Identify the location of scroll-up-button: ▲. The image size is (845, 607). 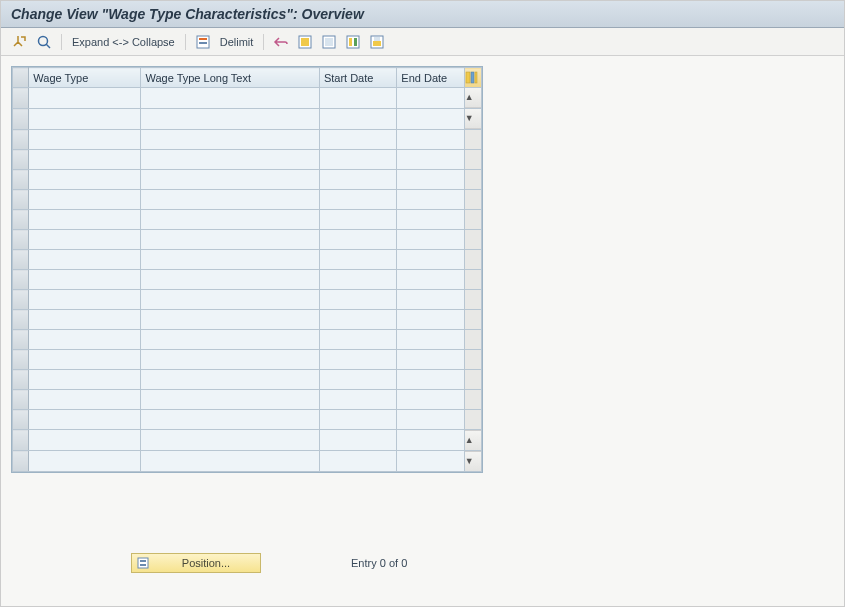
(472, 98).